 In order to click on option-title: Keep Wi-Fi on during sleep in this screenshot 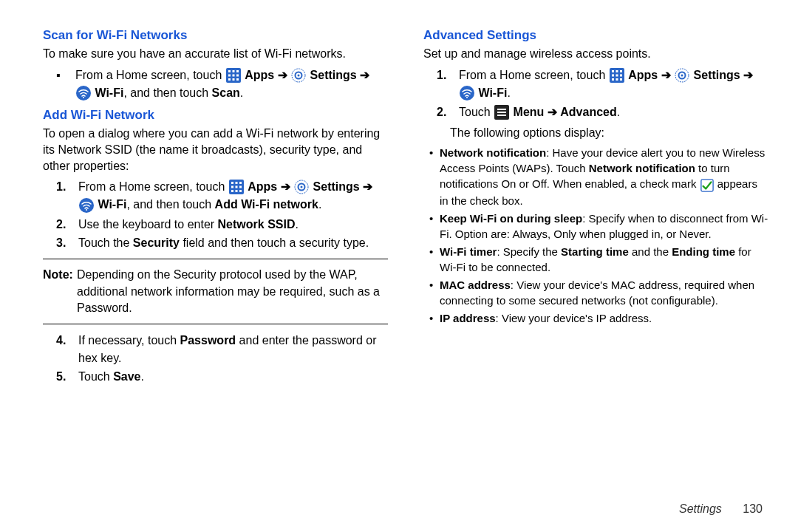, I will do `click(511, 219)`.